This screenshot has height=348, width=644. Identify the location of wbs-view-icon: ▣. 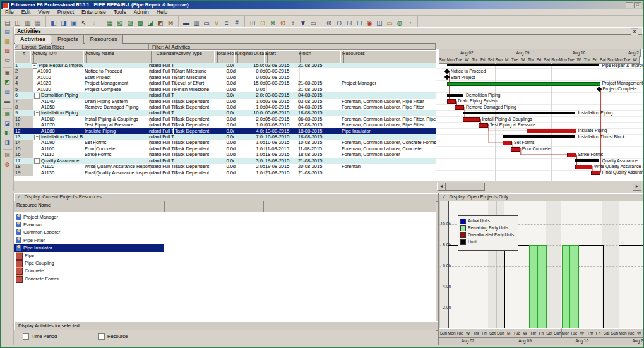
(8, 73).